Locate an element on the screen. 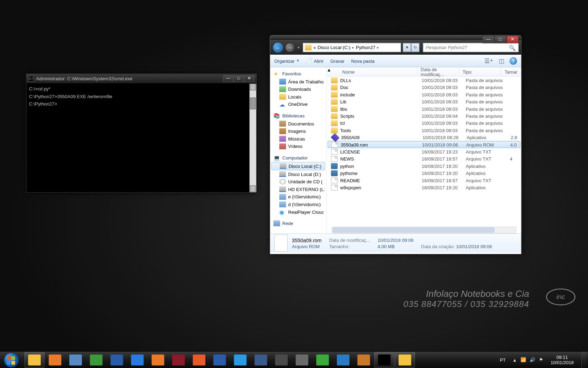 The image size is (588, 368). sidebar-libraries-header: 📚Bibliotecas is located at coordinates (298, 116).